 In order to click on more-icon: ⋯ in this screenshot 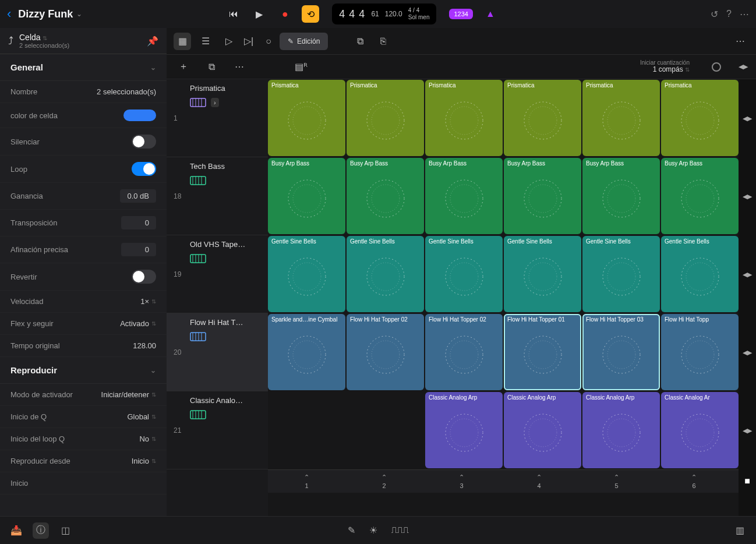, I will do `click(744, 14)`.